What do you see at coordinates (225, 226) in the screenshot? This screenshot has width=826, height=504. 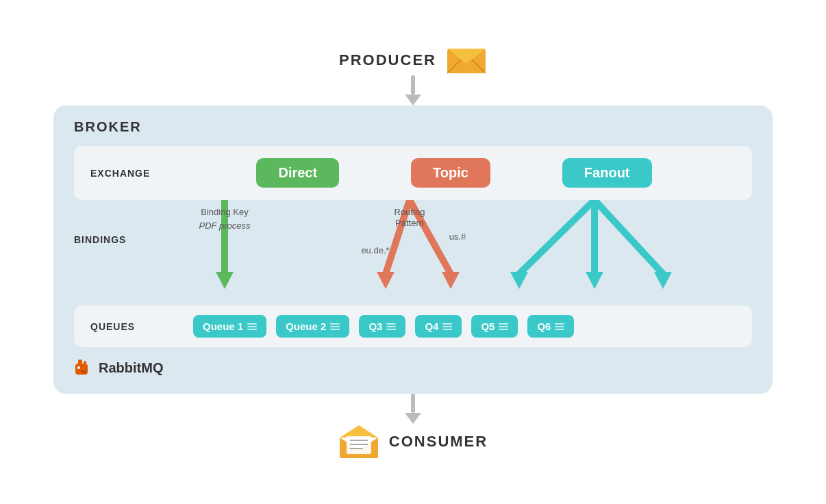 I see `svg-text: PDF process` at bounding box center [225, 226].